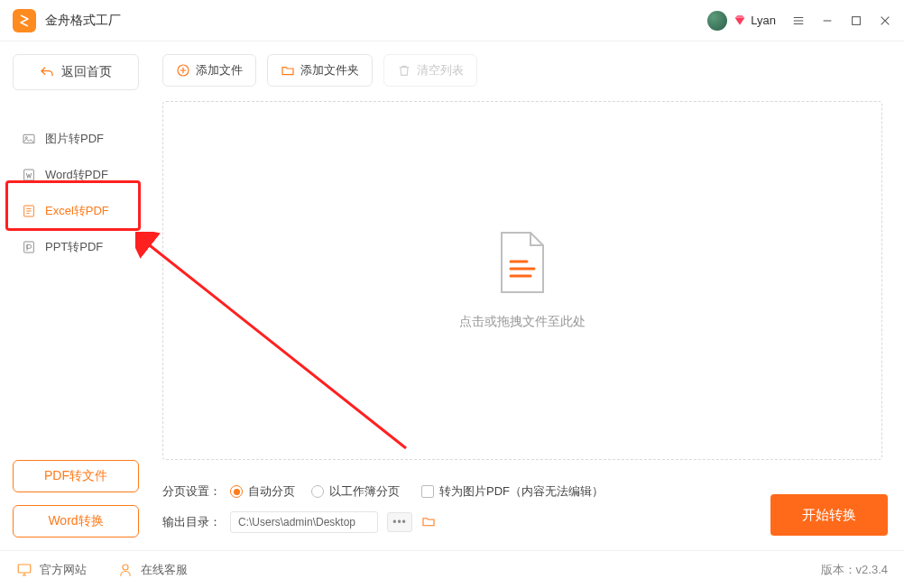 This screenshot has width=904, height=588. What do you see at coordinates (29, 247) in the screenshot?
I see `ppt-icon` at bounding box center [29, 247].